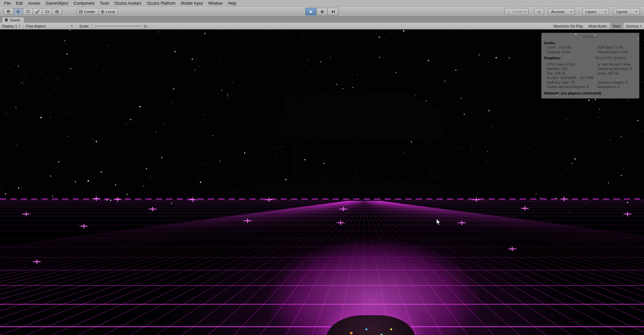 The width and height of the screenshot is (644, 335). Describe the element at coordinates (13, 20) in the screenshot. I see `tab-game: Game` at that location.